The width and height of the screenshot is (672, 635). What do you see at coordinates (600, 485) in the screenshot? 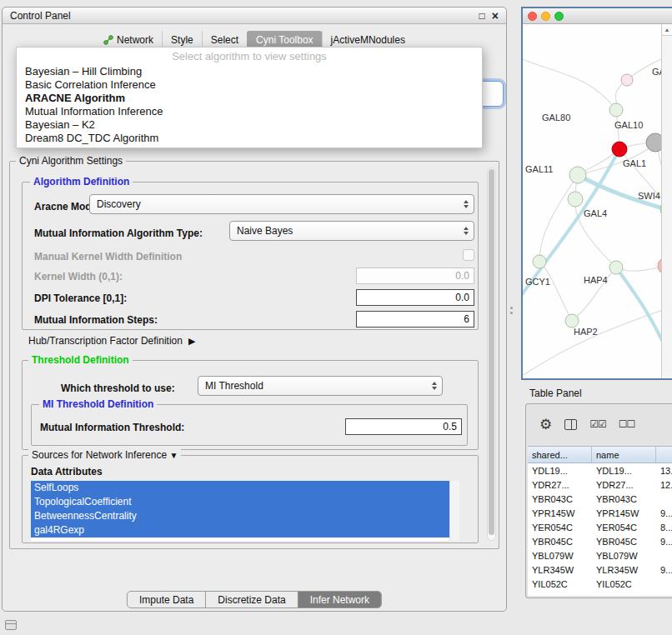
I see `table-row: YDR27... YDR27... 12...` at bounding box center [600, 485].